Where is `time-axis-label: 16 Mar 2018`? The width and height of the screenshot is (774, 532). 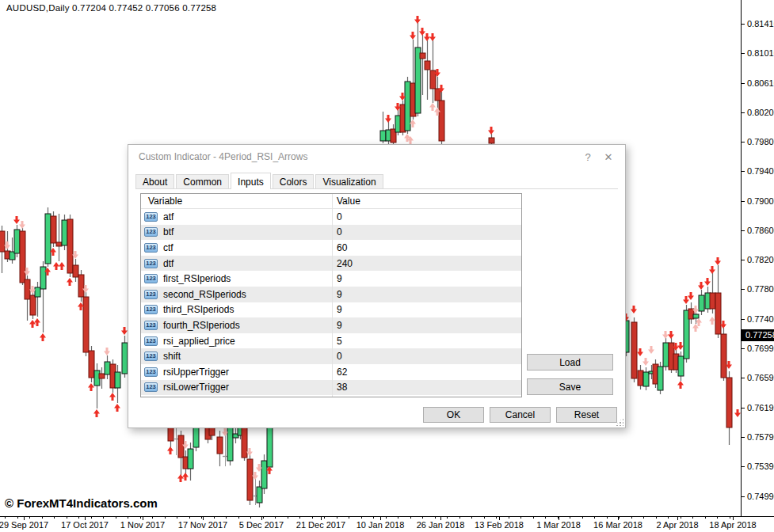
time-axis-label: 16 Mar 2018 is located at coordinates (618, 525).